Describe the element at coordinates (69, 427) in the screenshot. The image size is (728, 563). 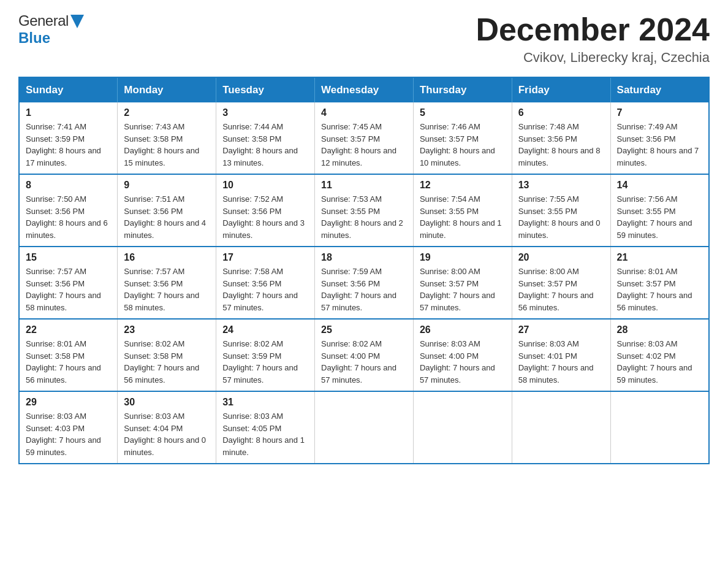
I see `calendar-cell: 29 Sunrise: 8:03 AM Sunset: 4:03 PM Dayl…` at that location.